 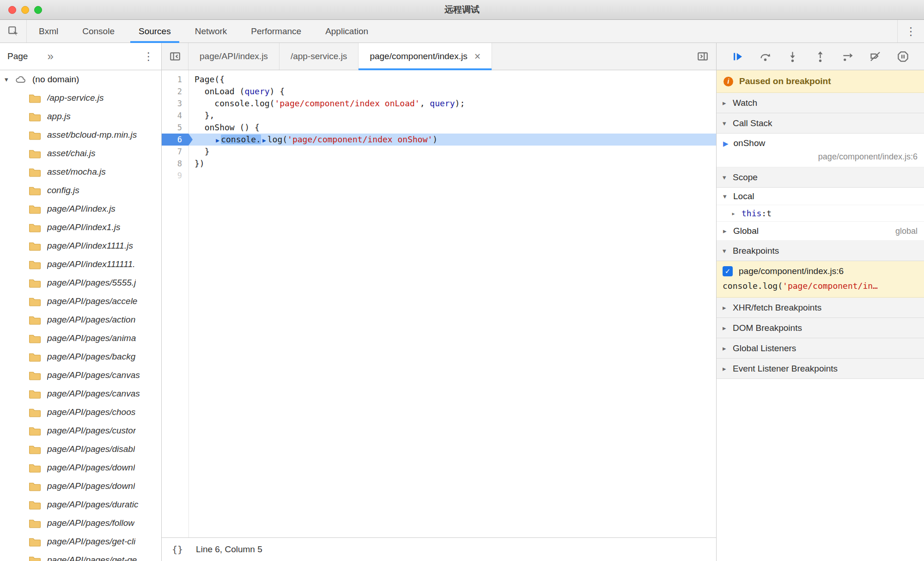 I want to click on file-tree-root: (no domain), so click(x=80, y=79).